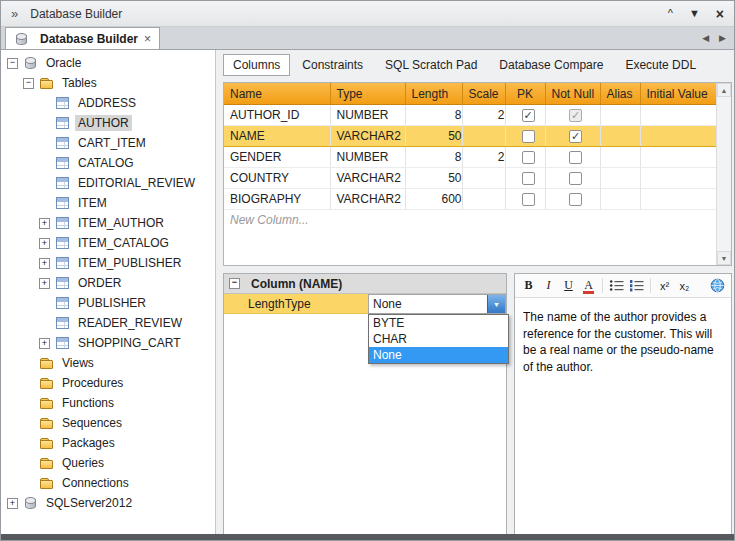 The height and width of the screenshot is (541, 735). What do you see at coordinates (568, 286) in the screenshot?
I see `underline-button: U` at bounding box center [568, 286].